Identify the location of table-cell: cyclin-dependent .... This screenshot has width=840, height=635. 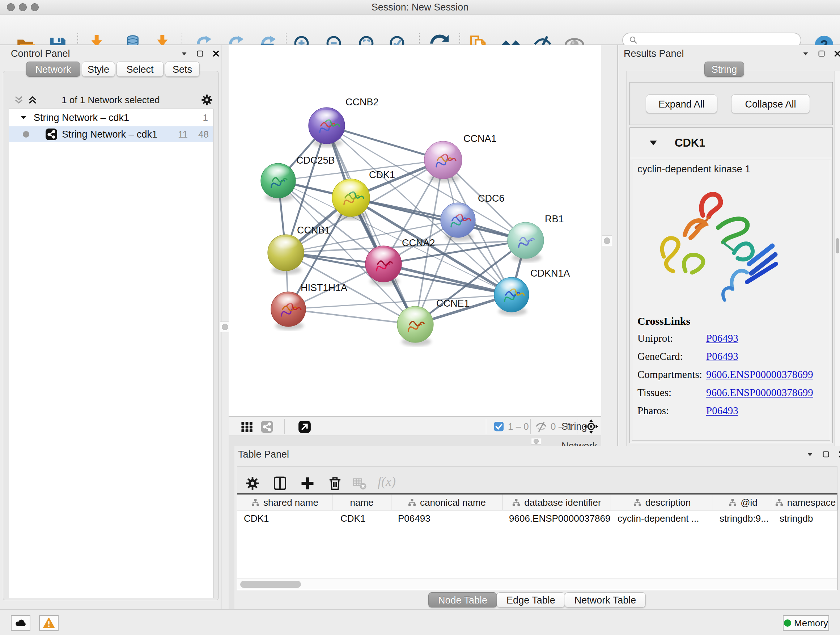
(662, 518).